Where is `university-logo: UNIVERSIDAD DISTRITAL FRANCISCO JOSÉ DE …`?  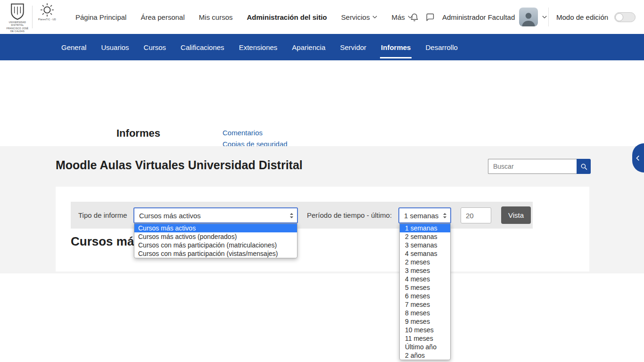
university-logo: UNIVERSIDAD DISTRITAL FRANCISCO JOSÉ DE … is located at coordinates (17, 17).